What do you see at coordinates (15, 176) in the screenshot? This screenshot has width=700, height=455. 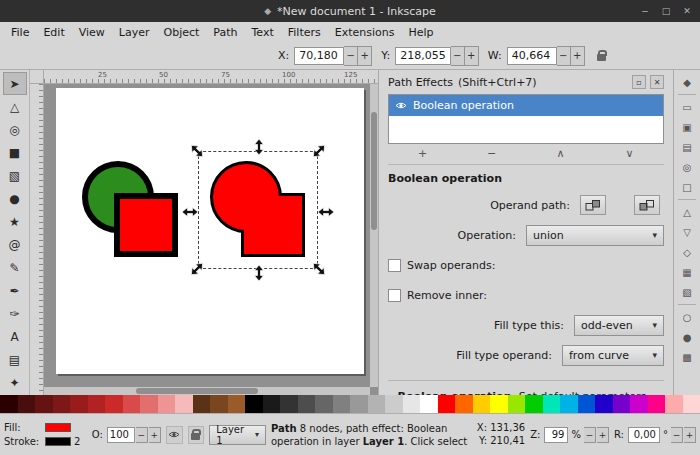 I see `tool-3dbox-button: ▧` at bounding box center [15, 176].